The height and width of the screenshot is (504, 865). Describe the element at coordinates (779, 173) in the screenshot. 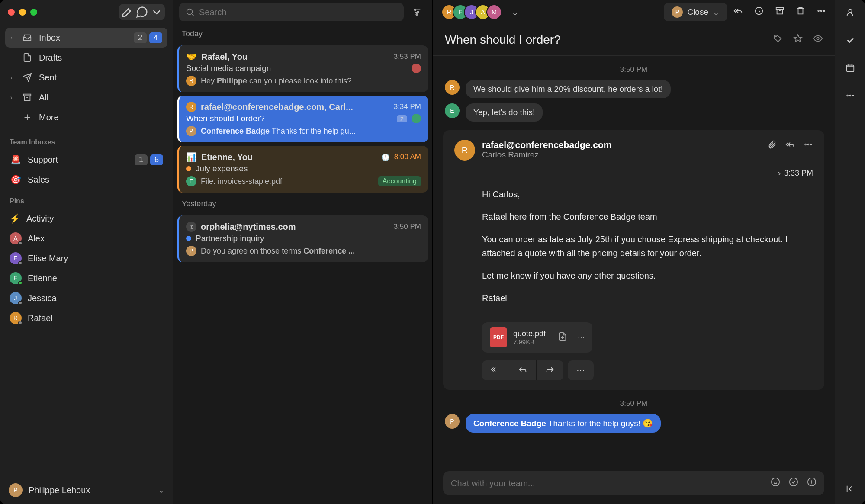

I see `chevron-right-icon: ›` at that location.